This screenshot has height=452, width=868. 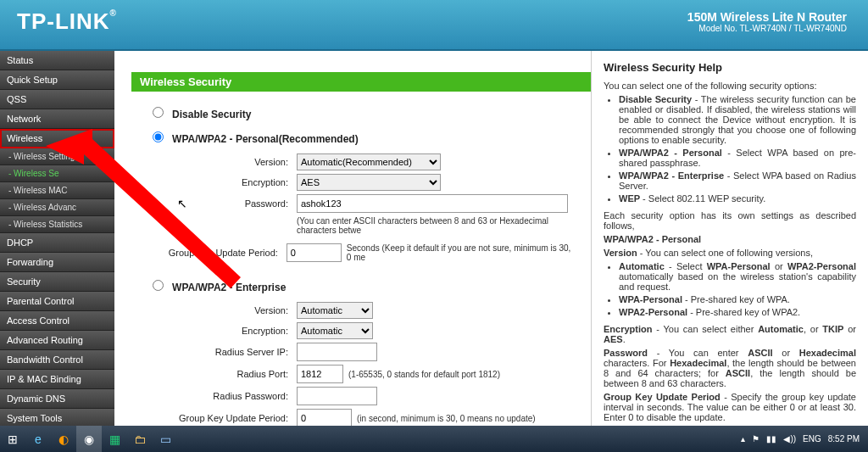 I want to click on help-bullet-enterprise: WPA/WPA2 - Enterprise - Select WPA based…, so click(x=737, y=181).